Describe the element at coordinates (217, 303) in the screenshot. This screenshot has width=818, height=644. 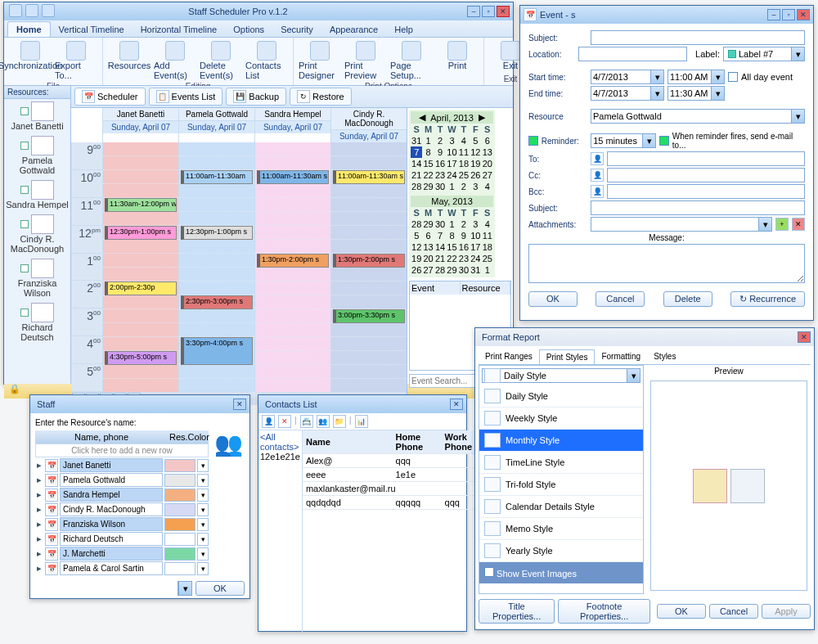
I see `appointment: 2:30pm-3:00pm s` at that location.